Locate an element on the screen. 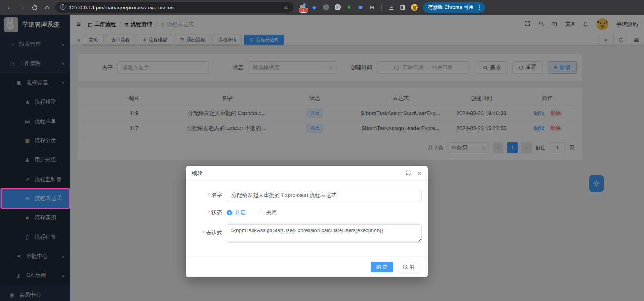 The width and height of the screenshot is (644, 301). confirm-button: 确 定 is located at coordinates (382, 267).